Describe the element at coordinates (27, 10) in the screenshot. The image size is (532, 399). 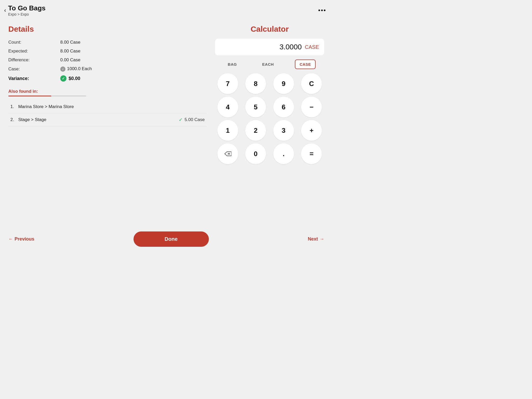
I see `header-title-group: To Go Bags Expo > Expo` at that location.